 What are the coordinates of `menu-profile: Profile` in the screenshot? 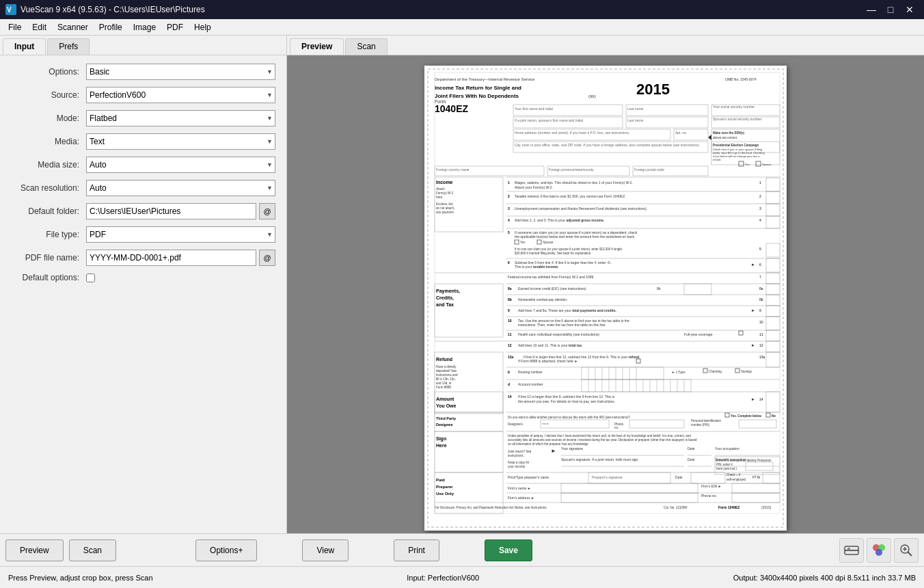 It's located at (111, 27).